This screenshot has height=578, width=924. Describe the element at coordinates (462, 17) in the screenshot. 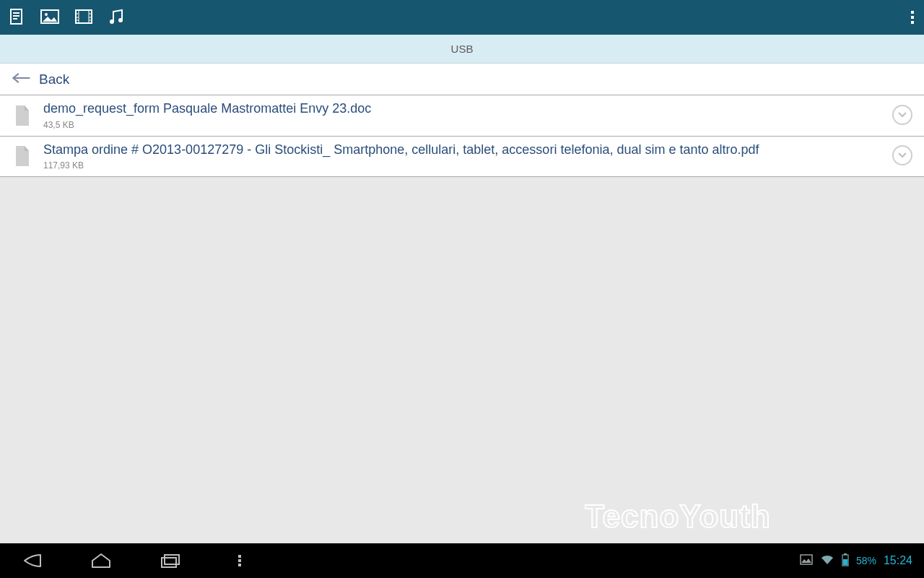

I see `app-top-bar` at that location.